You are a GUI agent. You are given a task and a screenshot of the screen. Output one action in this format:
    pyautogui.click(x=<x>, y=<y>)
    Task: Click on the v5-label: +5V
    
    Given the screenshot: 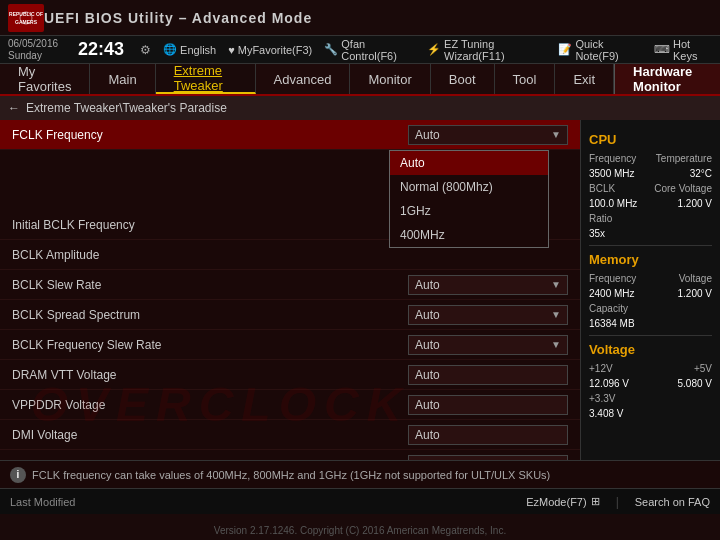 What is the action you would take?
    pyautogui.click(x=703, y=368)
    